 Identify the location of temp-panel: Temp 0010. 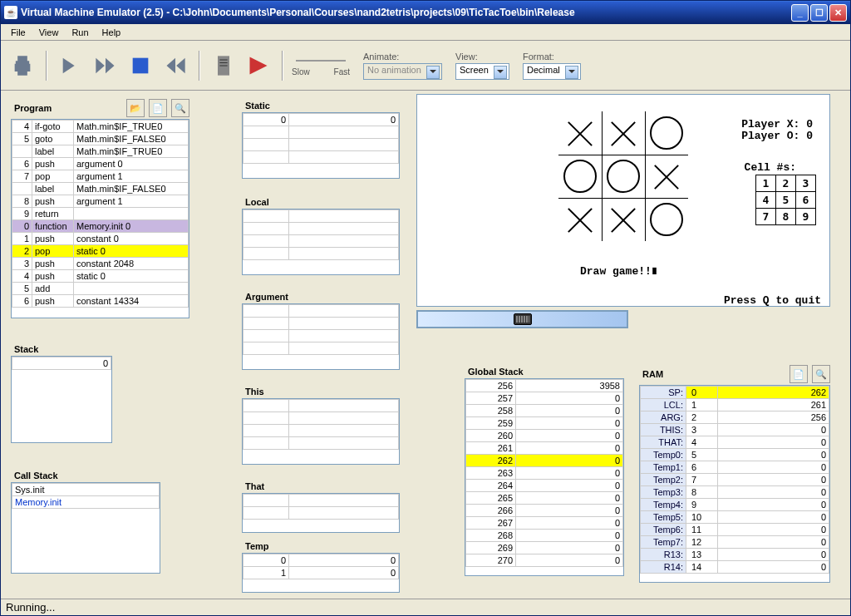
(321, 566).